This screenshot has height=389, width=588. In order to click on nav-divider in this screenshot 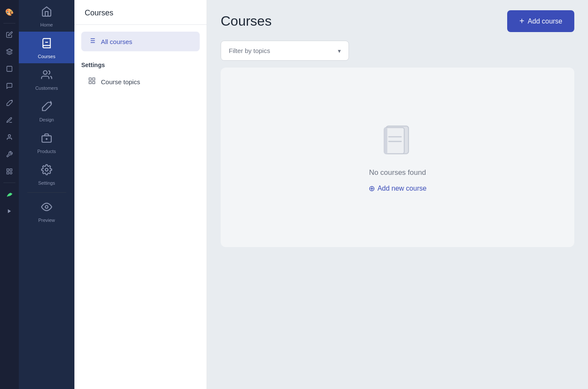, I will do `click(47, 192)`.